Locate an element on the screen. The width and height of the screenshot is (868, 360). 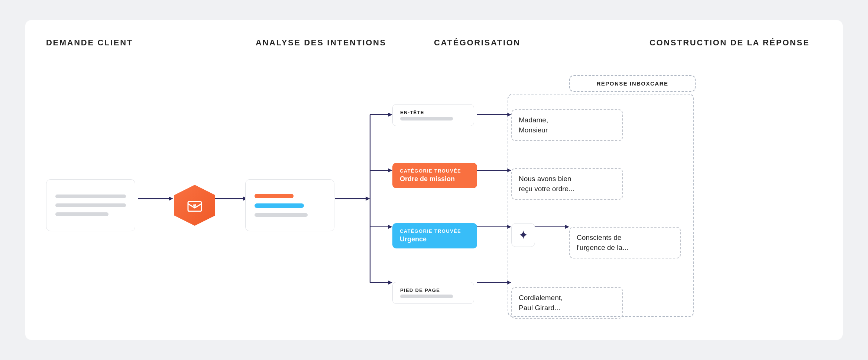
inboxcare-logo is located at coordinates (195, 205).